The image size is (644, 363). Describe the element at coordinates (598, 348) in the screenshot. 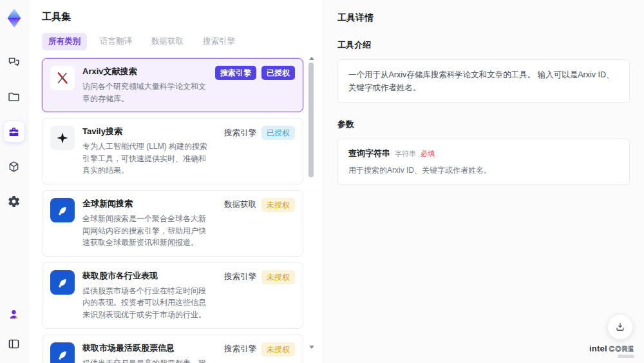

I see `intel-wordmark: intel` at that location.